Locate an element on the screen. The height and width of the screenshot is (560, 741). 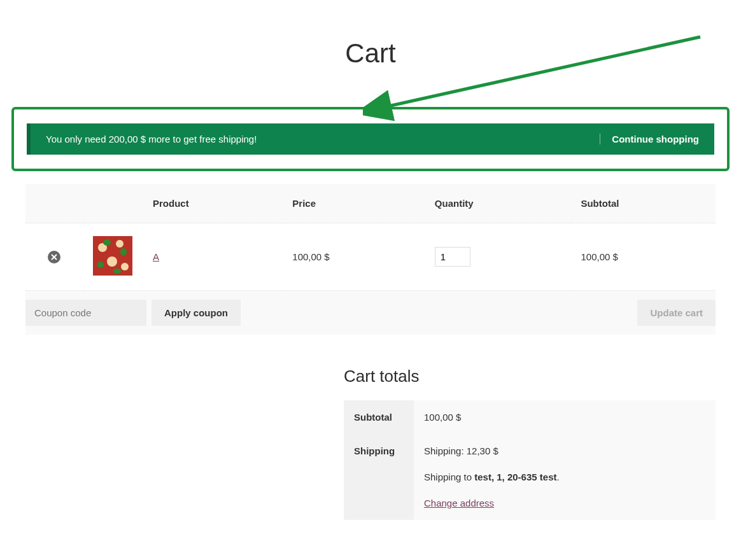
page-title: Cart is located at coordinates (370, 53).